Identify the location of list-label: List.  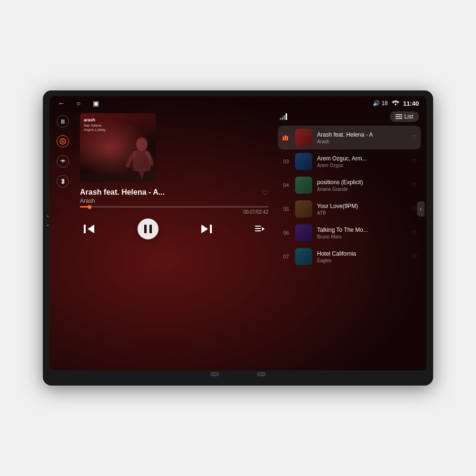
(408, 117).